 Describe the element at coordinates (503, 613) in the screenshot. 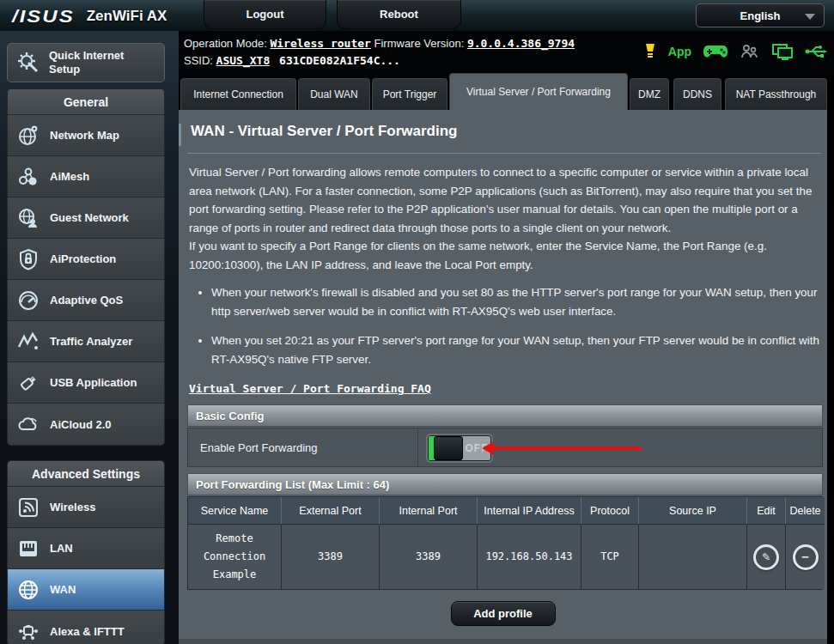

I see `add-profile-button: Add profile` at that location.